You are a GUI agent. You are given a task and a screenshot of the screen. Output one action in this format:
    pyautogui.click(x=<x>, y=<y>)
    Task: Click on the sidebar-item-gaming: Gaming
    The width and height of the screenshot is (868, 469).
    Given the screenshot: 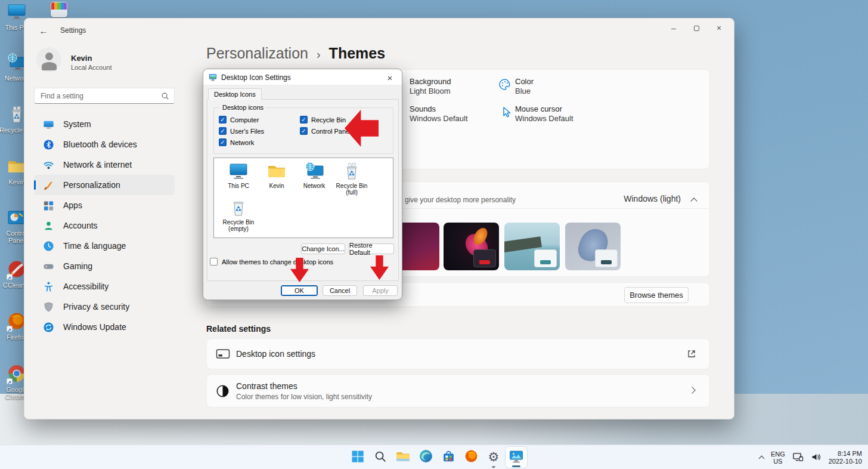 What is the action you would take?
    pyautogui.click(x=104, y=266)
    